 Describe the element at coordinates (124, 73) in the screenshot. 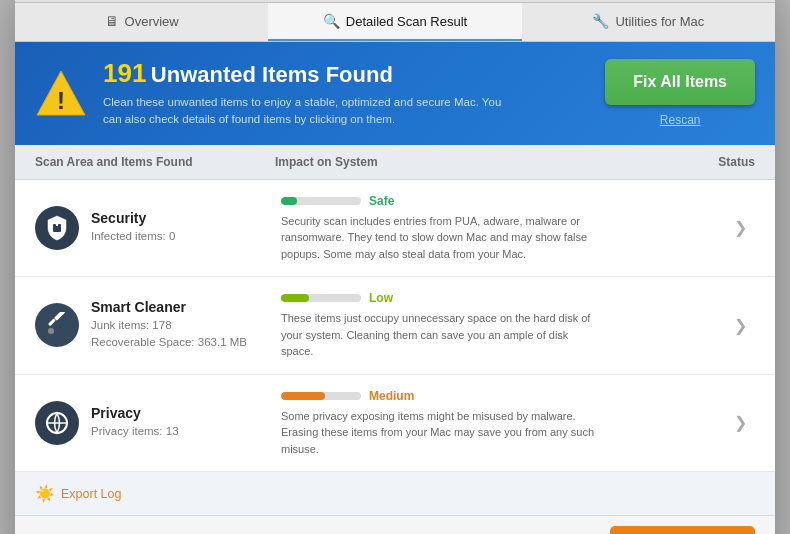

I see `item-count: 191` at that location.